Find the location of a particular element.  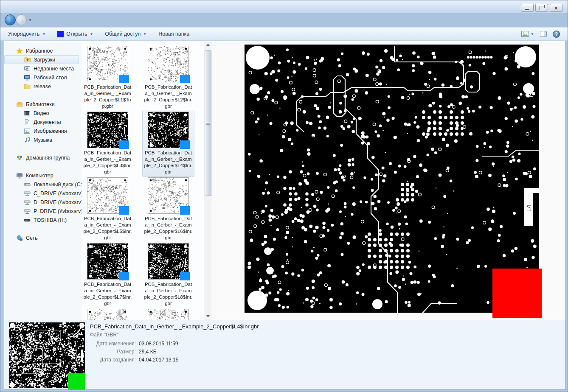

scrollbar-thumb is located at coordinates (208, 123).